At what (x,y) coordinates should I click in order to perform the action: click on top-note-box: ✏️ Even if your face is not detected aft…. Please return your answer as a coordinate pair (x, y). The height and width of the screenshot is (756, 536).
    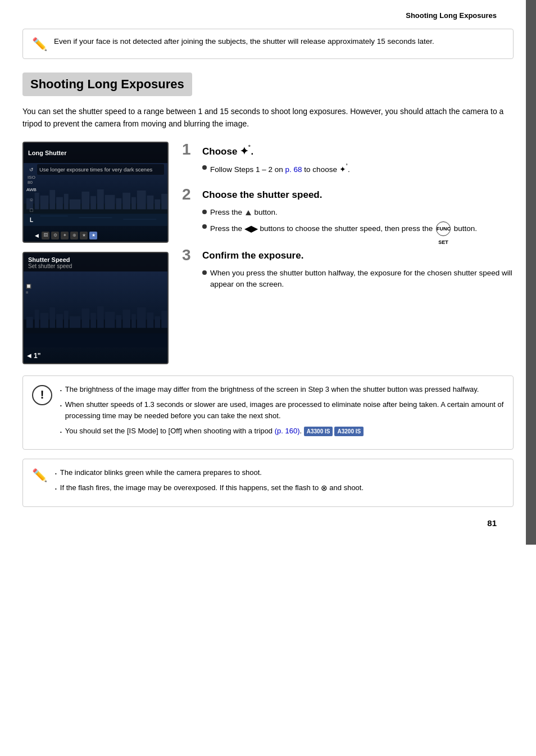
    Looking at the image, I should click on (268, 44).